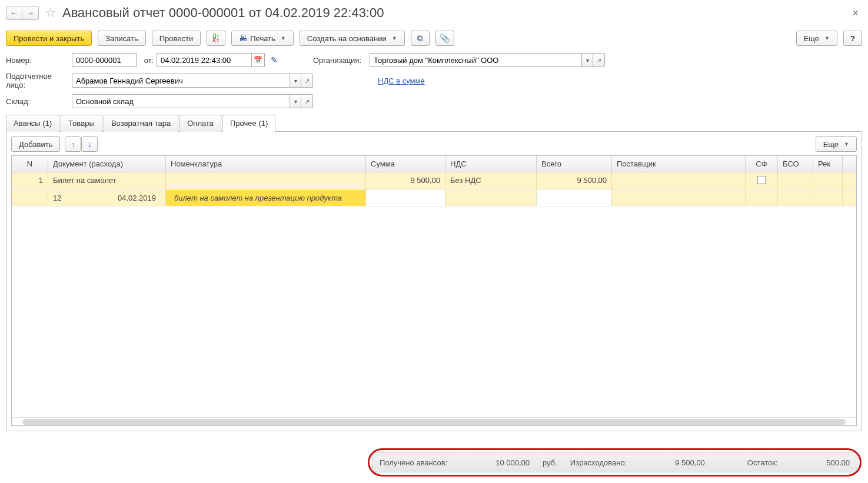  What do you see at coordinates (828, 181) in the screenshot?
I see `cell-rek` at bounding box center [828, 181].